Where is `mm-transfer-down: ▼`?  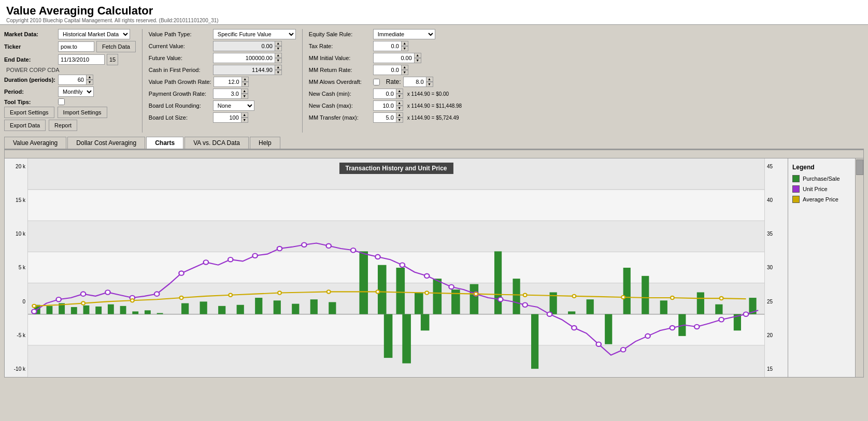 mm-transfer-down: ▼ is located at coordinates (400, 120).